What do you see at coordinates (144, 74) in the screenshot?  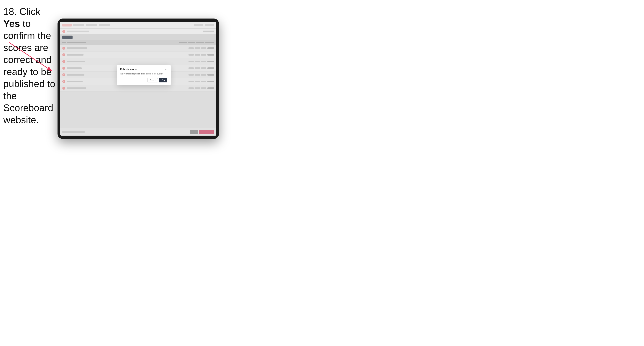 I see `modal-body-text: Are you ready to publish these scores to…` at bounding box center [144, 74].